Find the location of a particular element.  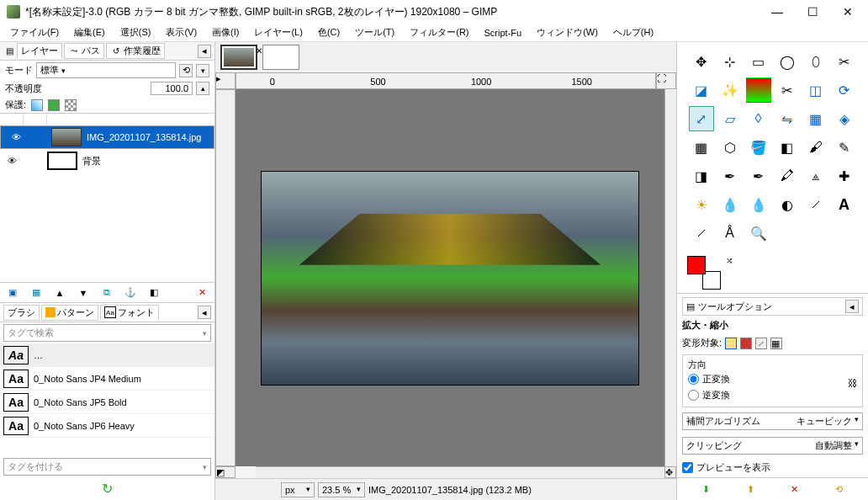

tool-blur: 💧 is located at coordinates (730, 205).